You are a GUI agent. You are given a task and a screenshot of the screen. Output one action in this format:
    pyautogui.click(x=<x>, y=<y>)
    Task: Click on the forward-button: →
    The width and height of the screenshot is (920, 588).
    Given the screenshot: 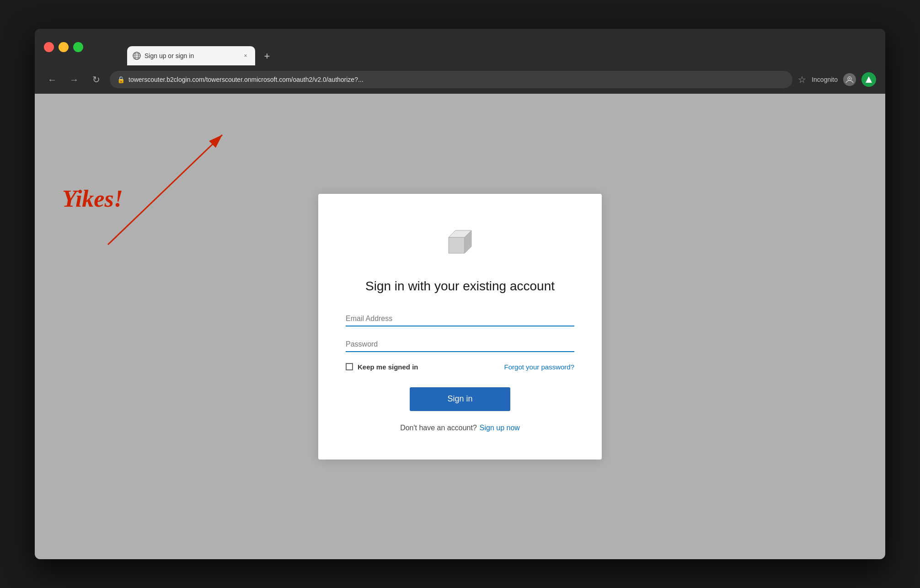 What is the action you would take?
    pyautogui.click(x=74, y=80)
    